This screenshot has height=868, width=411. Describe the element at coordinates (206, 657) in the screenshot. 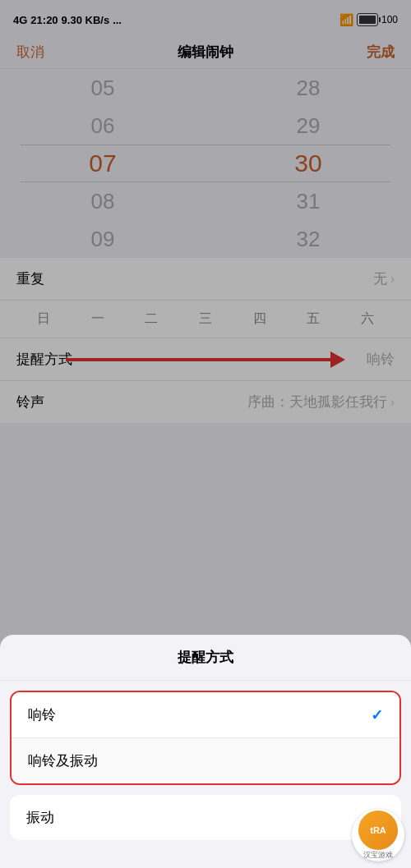

I see `sheet-title: 提醒方式` at that location.